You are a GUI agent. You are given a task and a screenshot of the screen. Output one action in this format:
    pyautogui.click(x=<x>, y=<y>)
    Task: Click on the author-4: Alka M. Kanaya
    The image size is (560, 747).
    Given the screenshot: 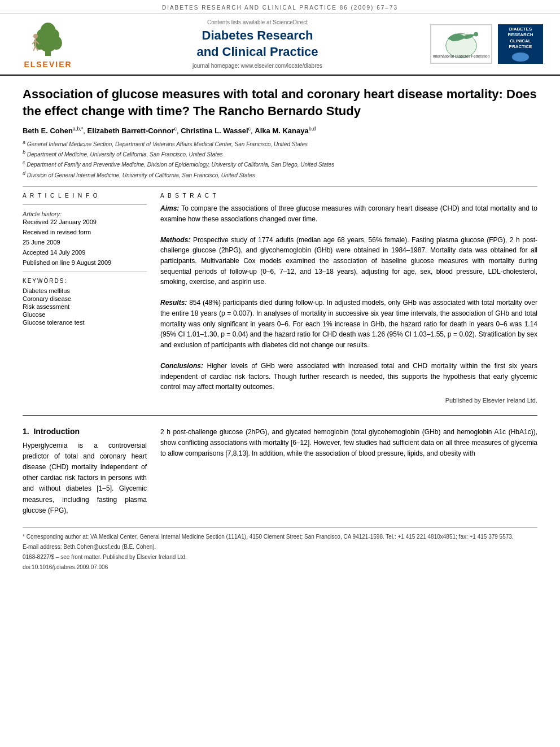 What is the action you would take?
    pyautogui.click(x=281, y=131)
    